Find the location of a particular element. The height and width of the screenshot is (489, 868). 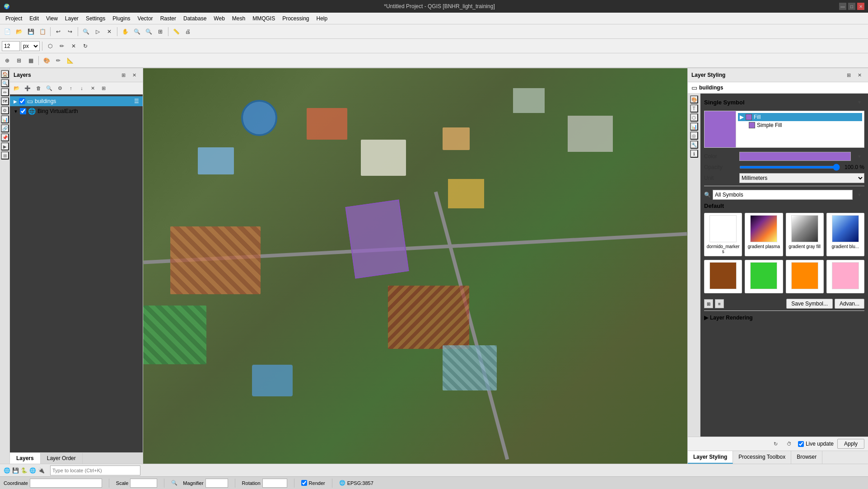

tb-save-as: 📋 is located at coordinates (42, 32).